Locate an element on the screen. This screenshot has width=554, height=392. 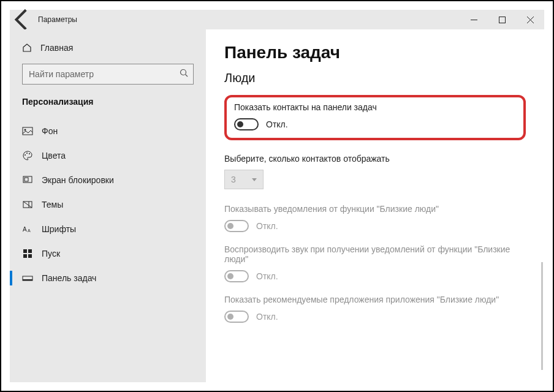
count-value: 3 is located at coordinates (233, 179).